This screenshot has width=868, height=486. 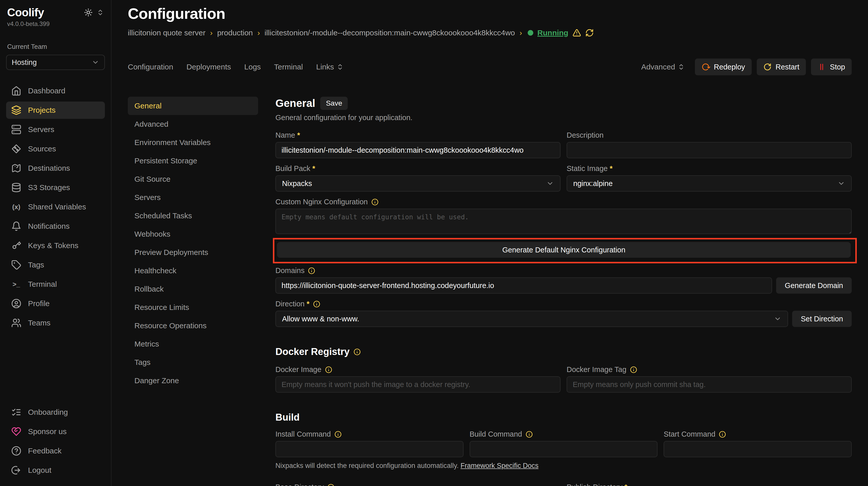 I want to click on subnav-general: General, so click(x=193, y=106).